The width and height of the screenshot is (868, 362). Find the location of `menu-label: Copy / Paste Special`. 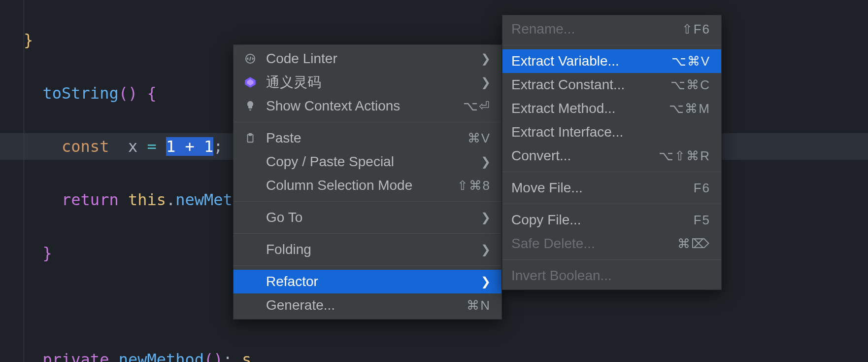

menu-label: Copy / Paste Special is located at coordinates (360, 162).